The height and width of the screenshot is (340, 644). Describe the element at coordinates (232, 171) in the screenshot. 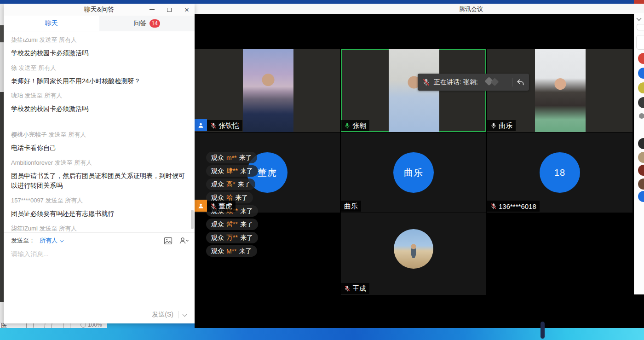

I see `toast-audience-name: 肆**` at that location.